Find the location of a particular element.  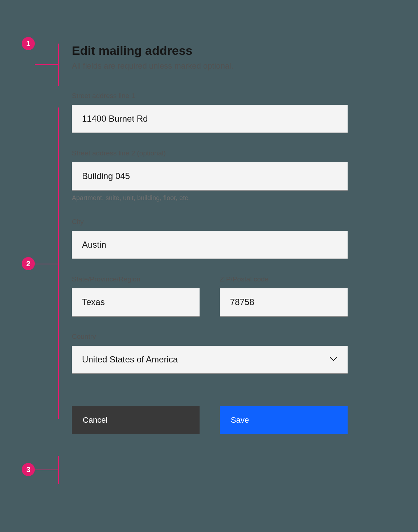

input-city is located at coordinates (210, 245).